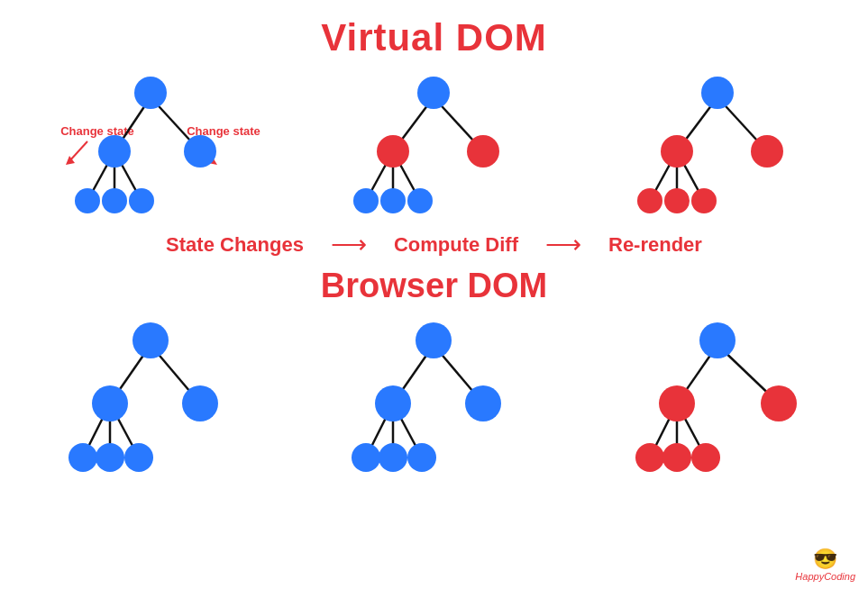 The image size is (868, 589). Describe the element at coordinates (434, 144) in the screenshot. I see `tree2-container` at that location.